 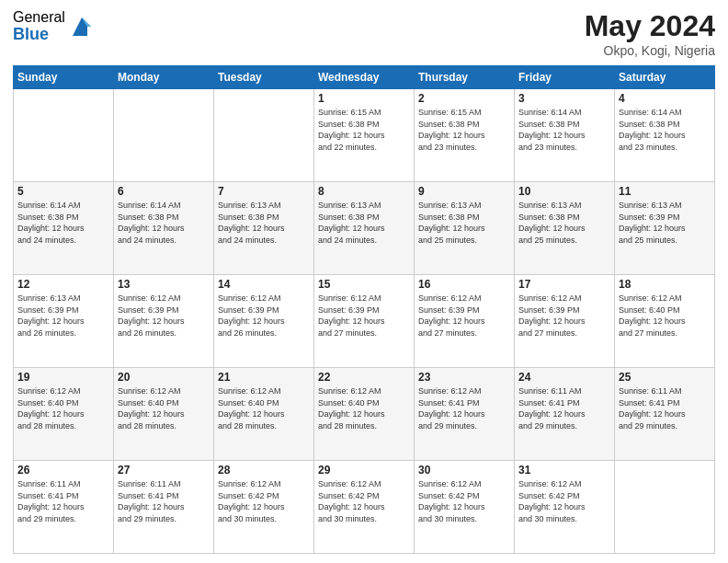 I want to click on day-number: 12, so click(x=63, y=284).